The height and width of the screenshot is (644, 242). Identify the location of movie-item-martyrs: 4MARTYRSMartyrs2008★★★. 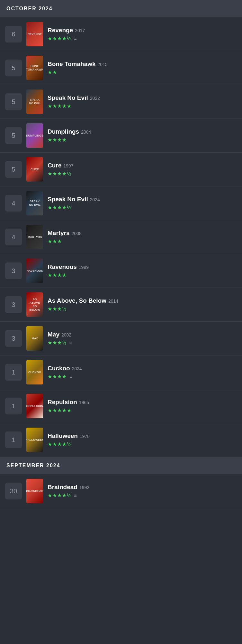
(121, 237).